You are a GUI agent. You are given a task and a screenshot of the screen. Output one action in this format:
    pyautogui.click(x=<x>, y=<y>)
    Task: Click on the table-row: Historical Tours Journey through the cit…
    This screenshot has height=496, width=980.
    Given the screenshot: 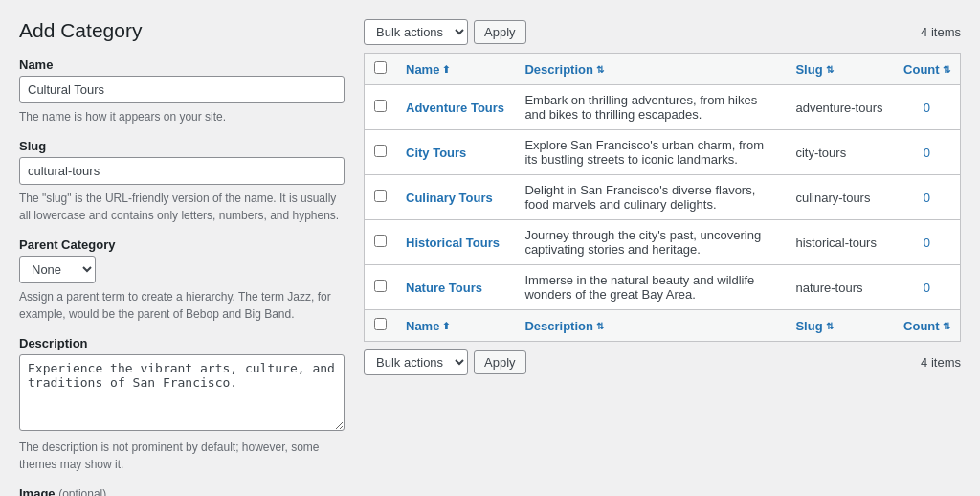 What is the action you would take?
    pyautogui.click(x=662, y=243)
    